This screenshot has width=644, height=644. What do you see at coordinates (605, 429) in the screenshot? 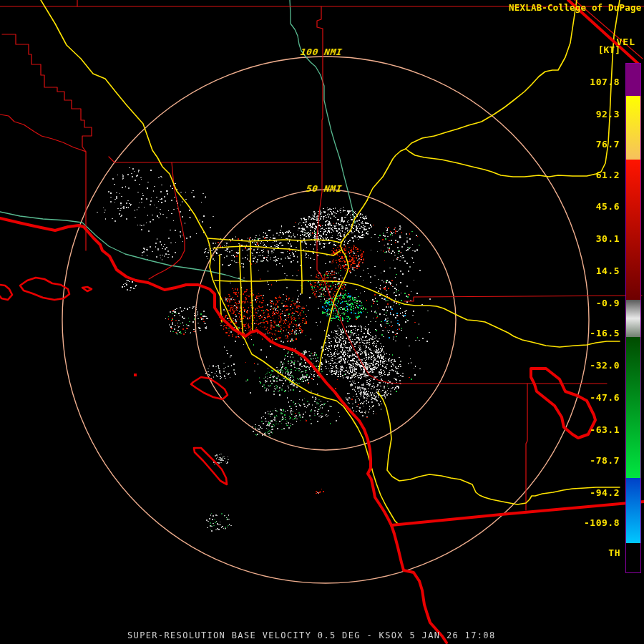
I see `colorbar-tick-label: -63.1` at bounding box center [605, 429].